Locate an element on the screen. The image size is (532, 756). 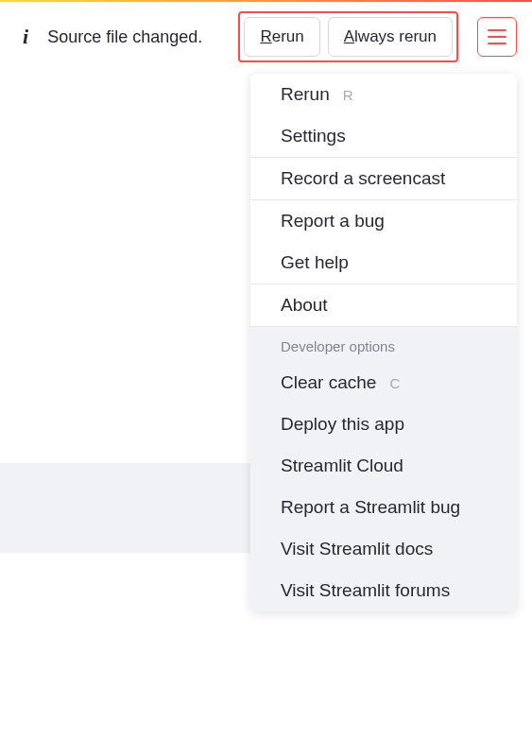
header: i Source file changed. Rerun Always reru… is located at coordinates (266, 37).